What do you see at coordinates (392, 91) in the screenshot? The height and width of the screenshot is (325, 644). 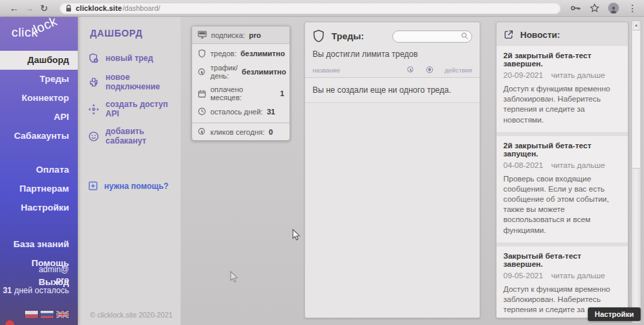 I see `threads-empty-message: Вы не создали еще ни одного треда.` at bounding box center [392, 91].